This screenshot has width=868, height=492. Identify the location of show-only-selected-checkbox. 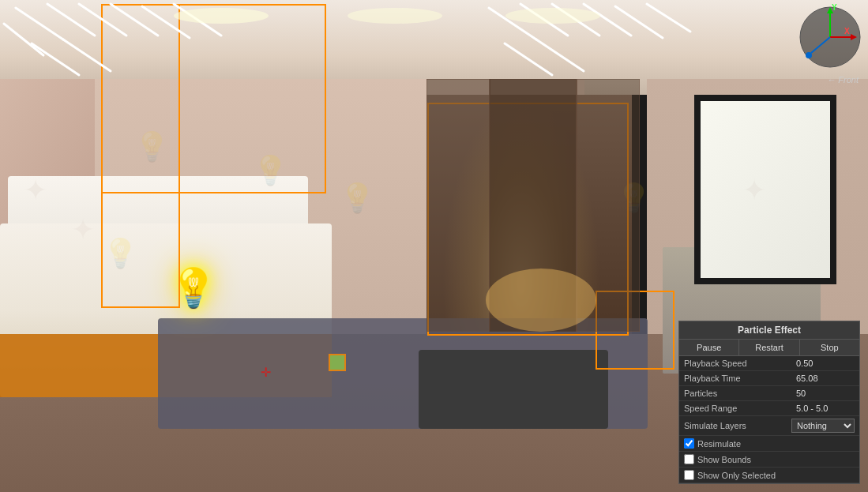
(689, 475).